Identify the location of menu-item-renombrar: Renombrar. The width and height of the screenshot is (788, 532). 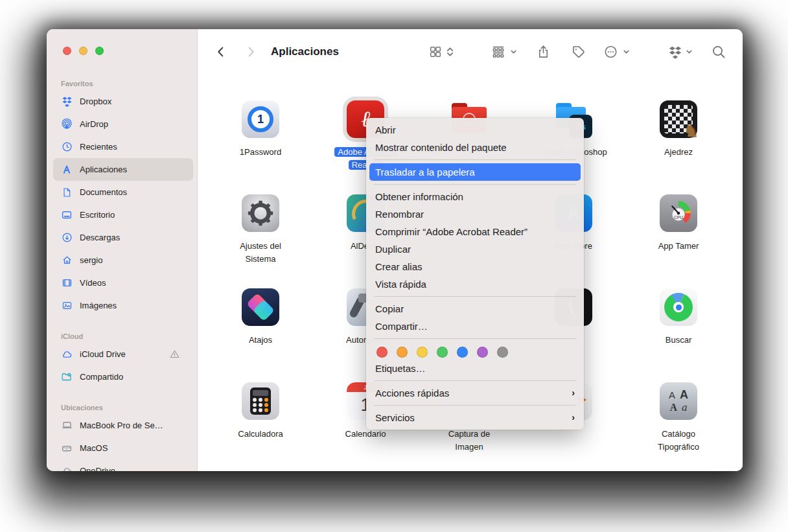
(475, 214).